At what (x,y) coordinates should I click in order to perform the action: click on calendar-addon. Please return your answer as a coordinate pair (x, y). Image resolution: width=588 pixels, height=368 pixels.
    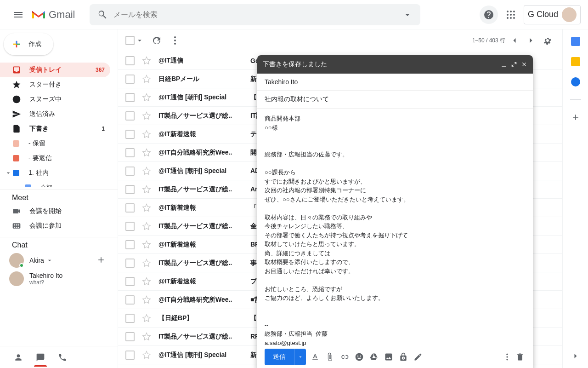
    Looking at the image, I should click on (576, 41).